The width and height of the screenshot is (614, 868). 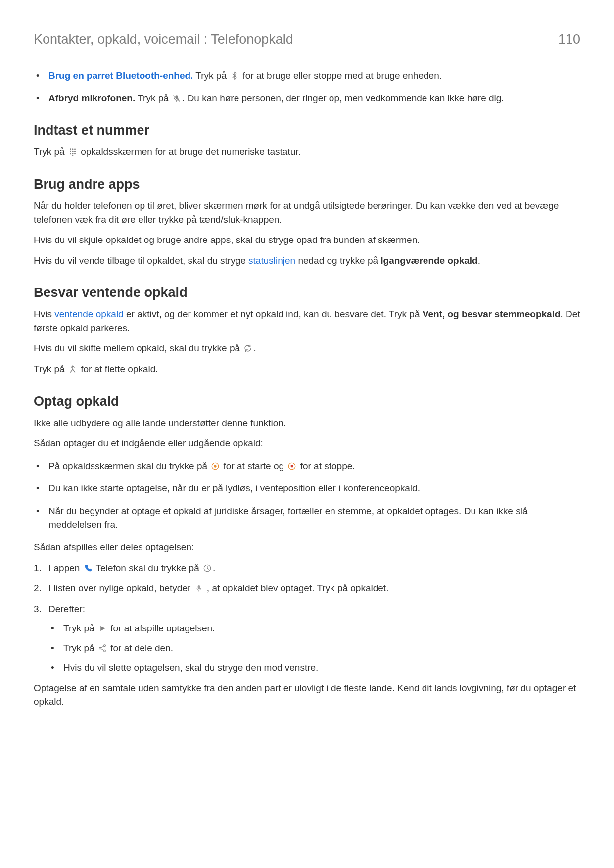 What do you see at coordinates (102, 628) in the screenshot?
I see `play-icon` at bounding box center [102, 628].